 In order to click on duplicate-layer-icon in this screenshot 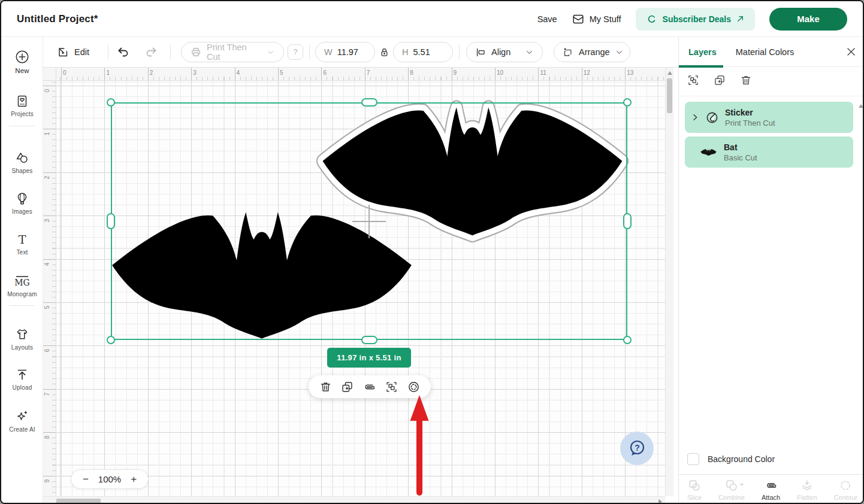, I will do `click(720, 80)`.